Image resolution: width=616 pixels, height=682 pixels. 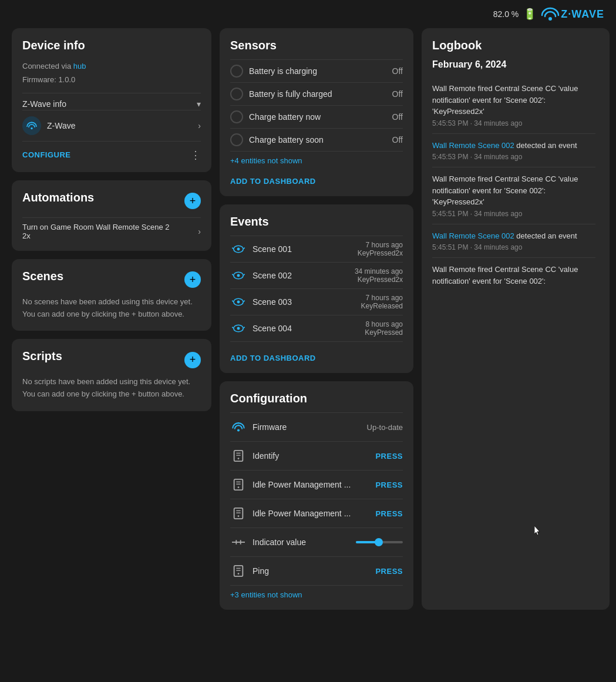 I want to click on event-time-info: 7 hours ago KeyReleased, so click(x=382, y=302).